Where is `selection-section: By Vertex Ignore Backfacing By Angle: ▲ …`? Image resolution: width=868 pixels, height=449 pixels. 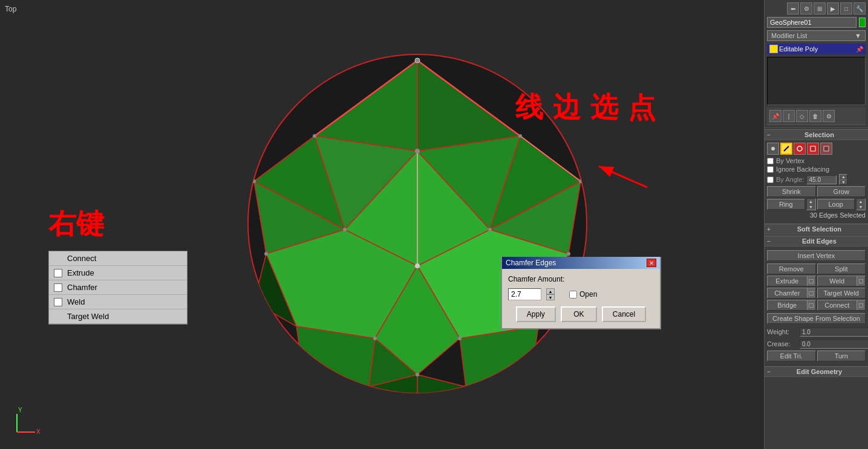 selection-section: By Vertex Ignore Backfacing By Angle: ▲ … is located at coordinates (817, 181).